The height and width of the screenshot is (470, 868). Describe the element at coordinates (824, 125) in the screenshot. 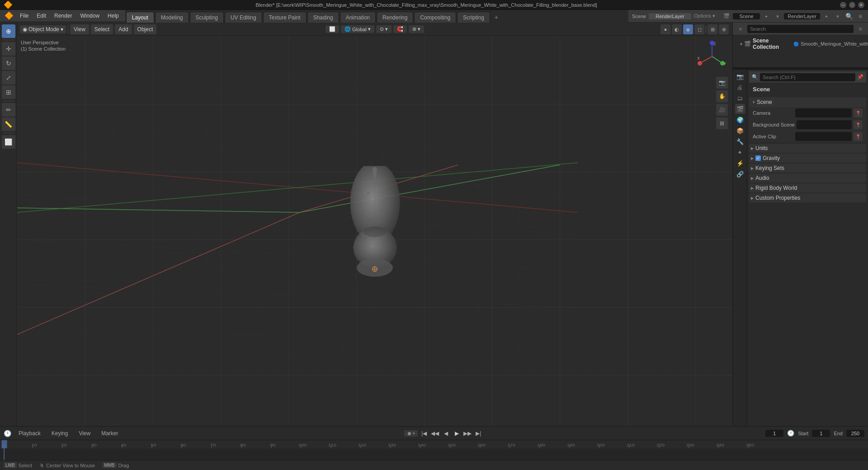

I see `background-scene-field` at that location.